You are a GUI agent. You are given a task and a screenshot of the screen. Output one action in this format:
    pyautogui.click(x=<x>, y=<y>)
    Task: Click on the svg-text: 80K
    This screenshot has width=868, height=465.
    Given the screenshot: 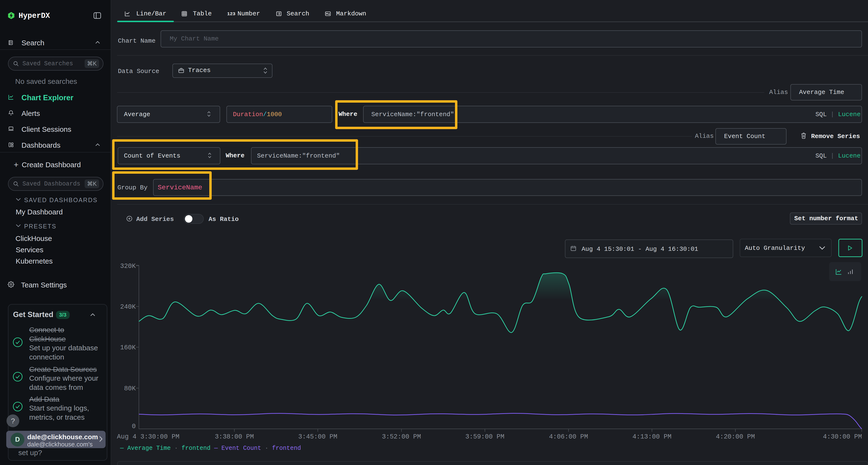 What is the action you would take?
    pyautogui.click(x=130, y=389)
    